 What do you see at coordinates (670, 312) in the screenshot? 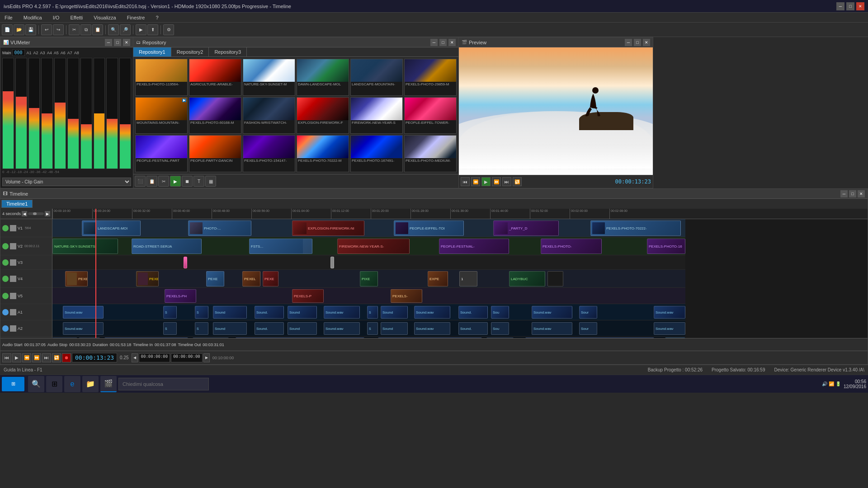
I see `clip-a1-15: Sound.wav` at bounding box center [670, 312].